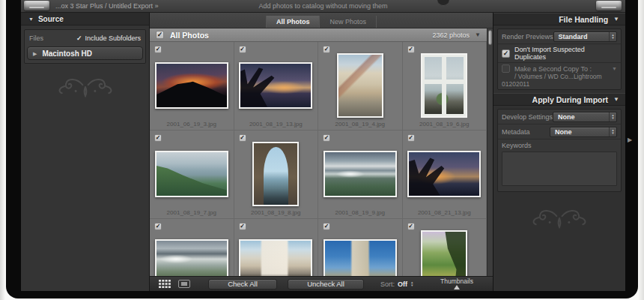 Image resolution: width=644 pixels, height=300 pixels. What do you see at coordinates (478, 34) in the screenshot?
I see `group-sort-dropdown-icon: ▼` at bounding box center [478, 34].